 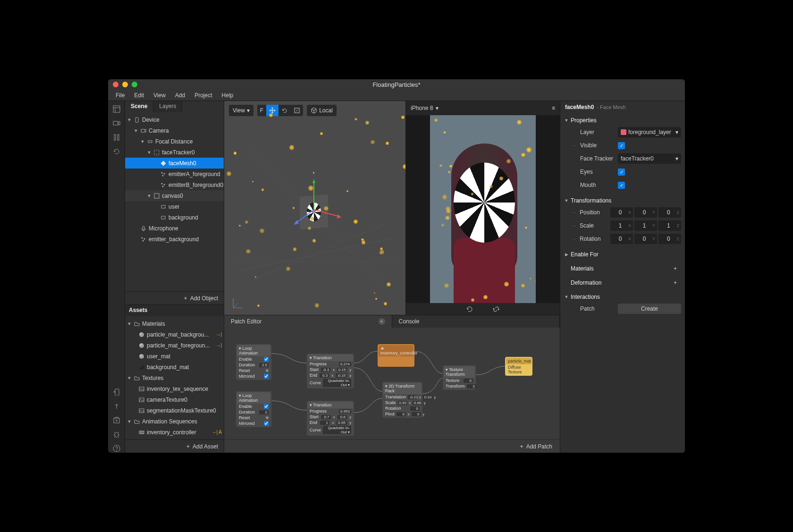 What do you see at coordinates (392, 383) in the screenshot?
I see `patch-canvas: ▾ Loop Animation Enable Duration2.5 Rese…` at bounding box center [392, 383].